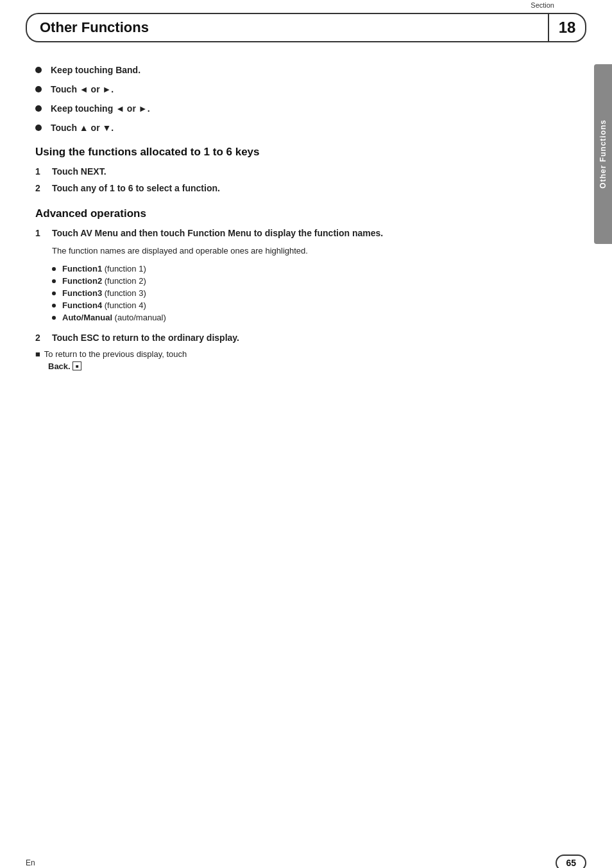  I want to click on step-text: Touch ESC to return to the ordinary disp…, so click(146, 338).